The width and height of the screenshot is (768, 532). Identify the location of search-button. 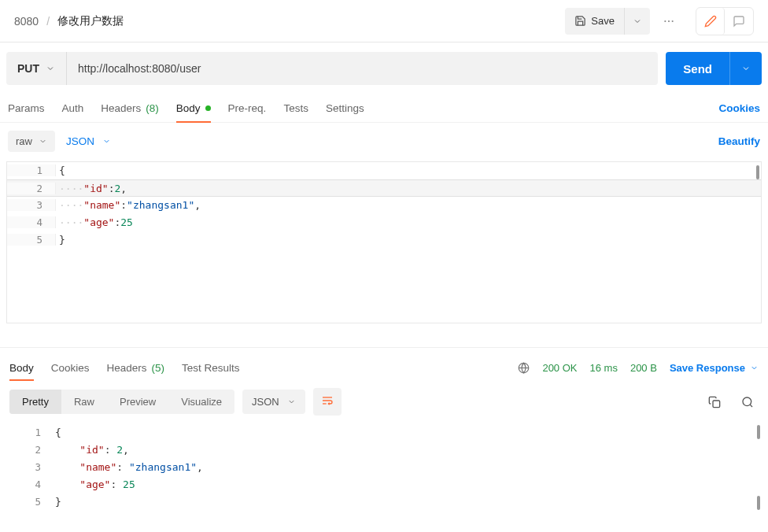
(748, 402).